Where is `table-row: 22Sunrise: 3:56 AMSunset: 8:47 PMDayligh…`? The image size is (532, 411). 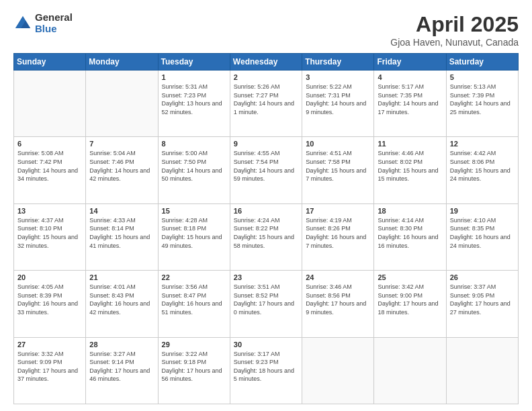 table-row: 22Sunrise: 3:56 AMSunset: 8:47 PMDayligh… is located at coordinates (193, 304).